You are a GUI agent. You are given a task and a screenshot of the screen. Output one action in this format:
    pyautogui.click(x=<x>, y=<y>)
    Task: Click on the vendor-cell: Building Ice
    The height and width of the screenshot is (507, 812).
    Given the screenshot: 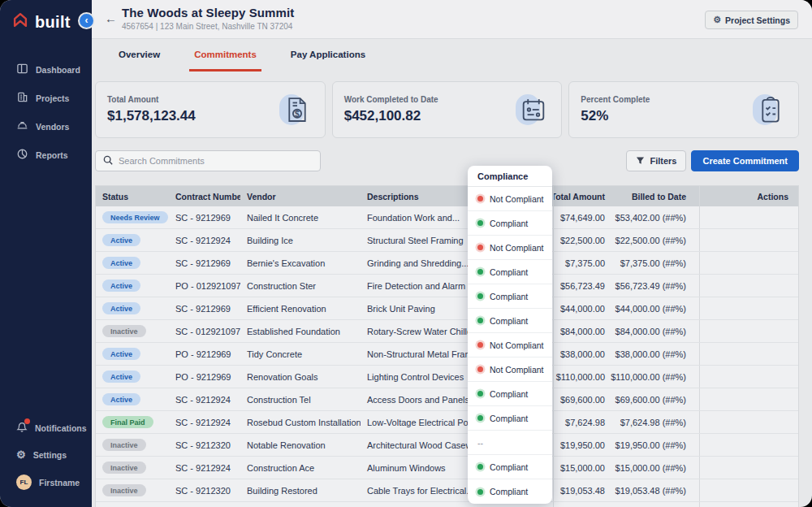 What is the action you would take?
    pyautogui.click(x=300, y=240)
    